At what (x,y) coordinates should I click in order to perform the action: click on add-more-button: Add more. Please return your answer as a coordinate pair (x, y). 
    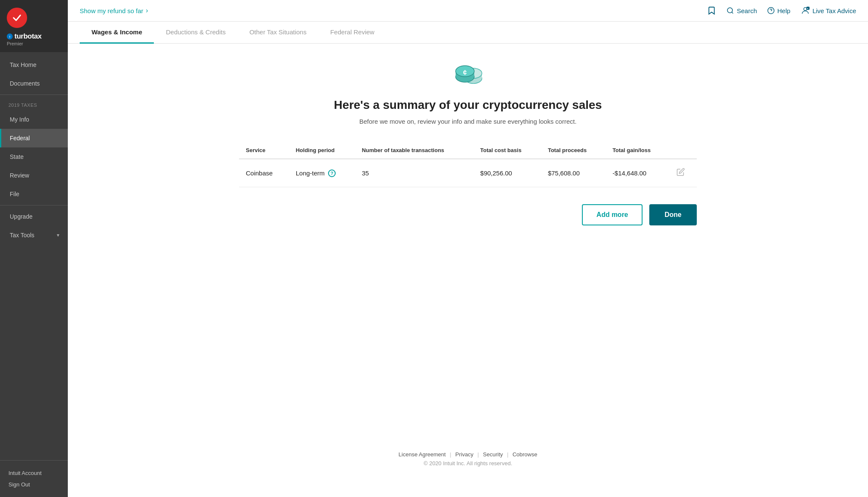
    Looking at the image, I should click on (612, 215).